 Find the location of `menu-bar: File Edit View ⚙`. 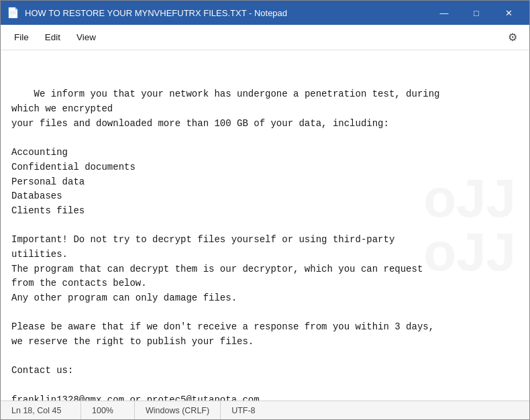

menu-bar: File Edit View ⚙ is located at coordinates (265, 38).